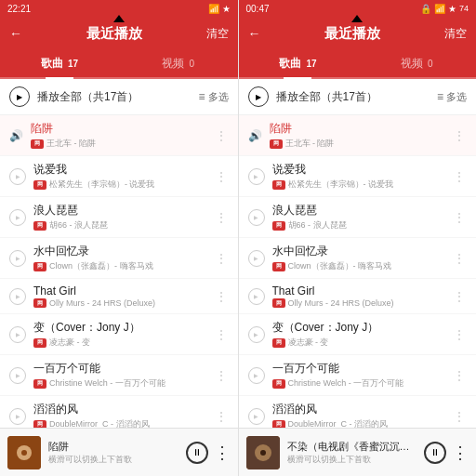 This screenshot has width=476, height=476. I want to click on time-right: 00:47, so click(258, 9).